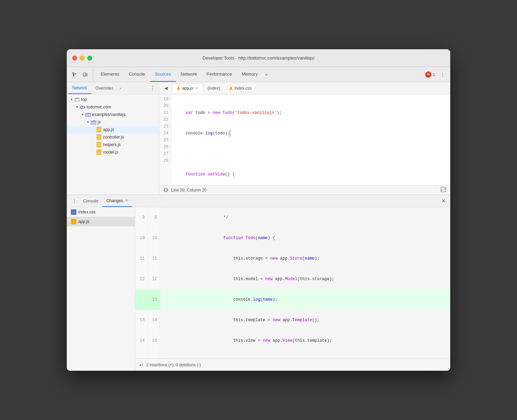 This screenshot has width=517, height=420. What do you see at coordinates (113, 122) in the screenshot?
I see `tree-item-js: ▼ js` at bounding box center [113, 122].